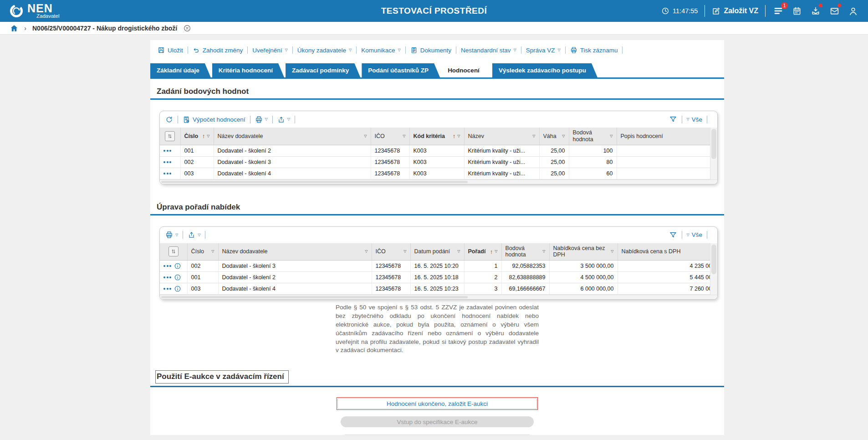 This screenshot has width=868, height=440. I want to click on toolbar-dokumenty: Dokumenty, so click(431, 50).